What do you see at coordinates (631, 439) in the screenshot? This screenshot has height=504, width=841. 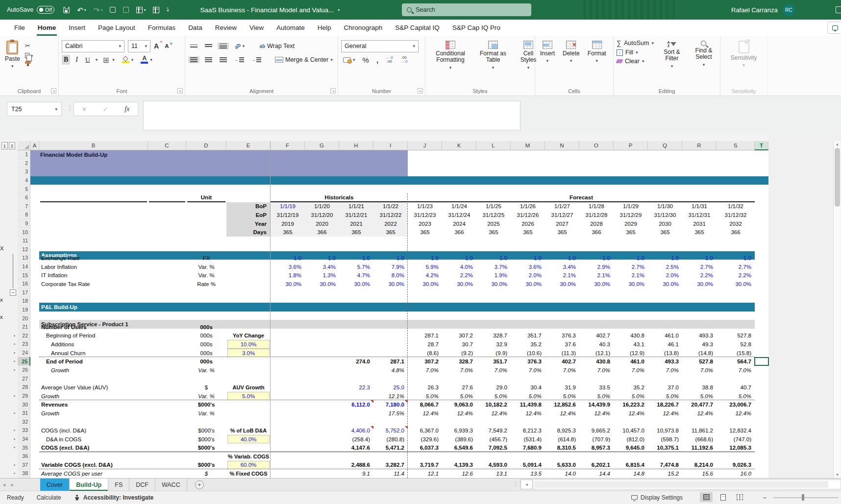 I see `cell-P34: (812.0)` at bounding box center [631, 439].